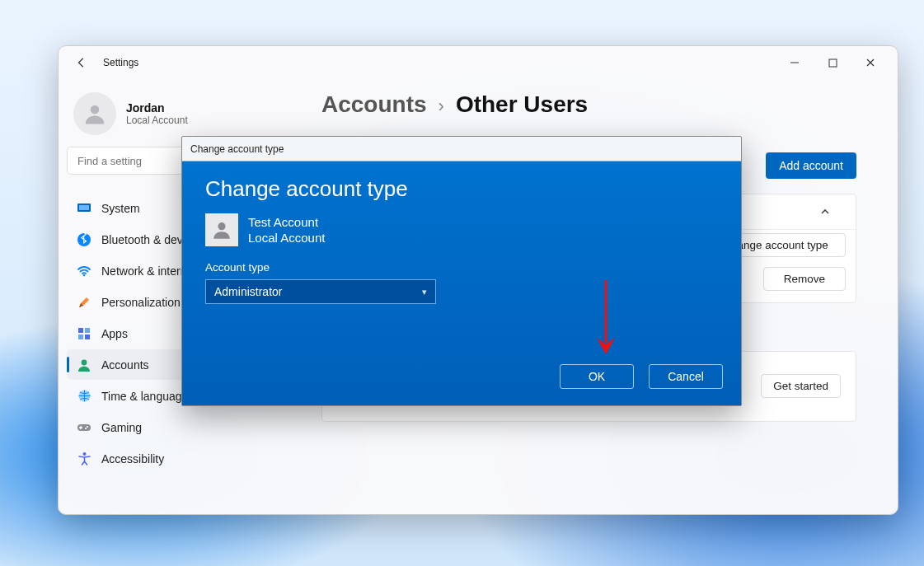 The image size is (924, 566). Describe the element at coordinates (84, 365) in the screenshot. I see `person-icon` at that location.